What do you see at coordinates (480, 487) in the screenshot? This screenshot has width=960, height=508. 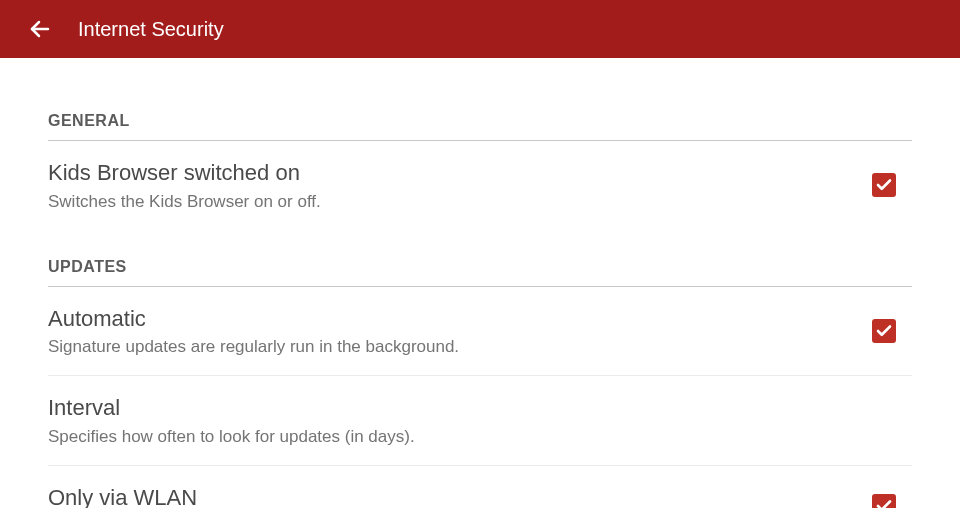 I see `setting-wlan: Only via WLAN` at bounding box center [480, 487].